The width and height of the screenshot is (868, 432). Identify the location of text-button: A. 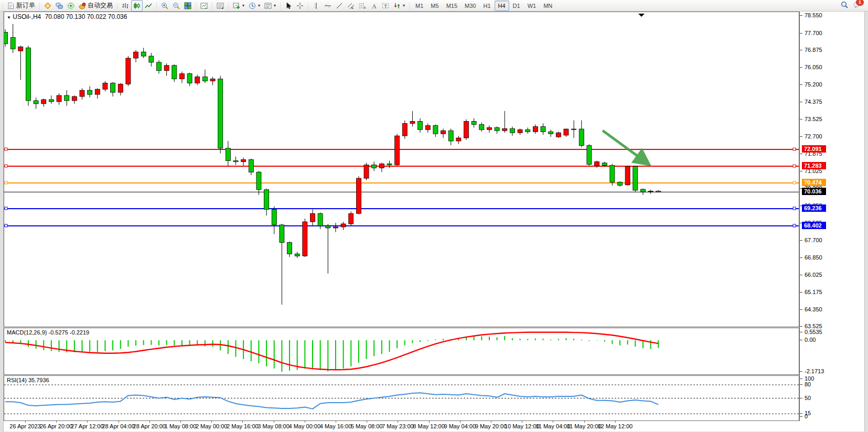
(374, 6).